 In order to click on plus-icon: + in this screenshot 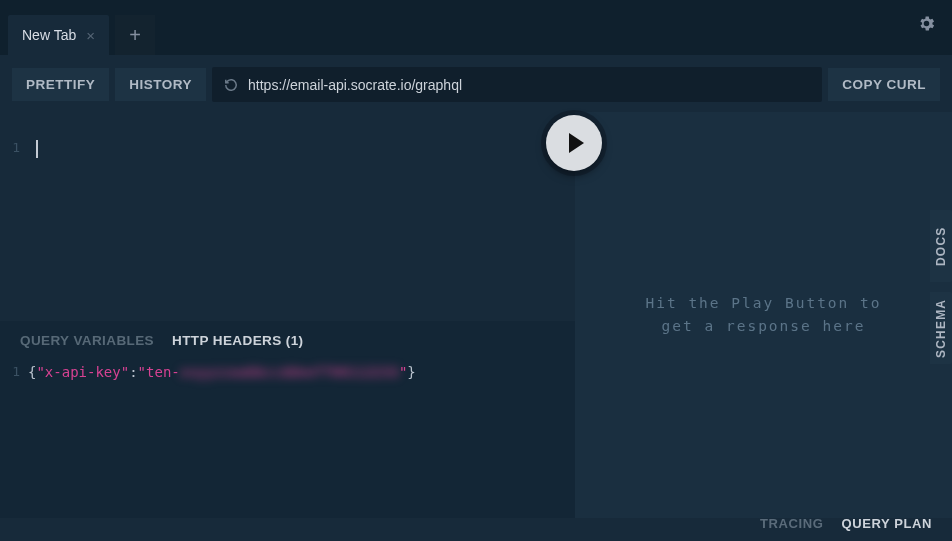, I will do `click(135, 36)`.